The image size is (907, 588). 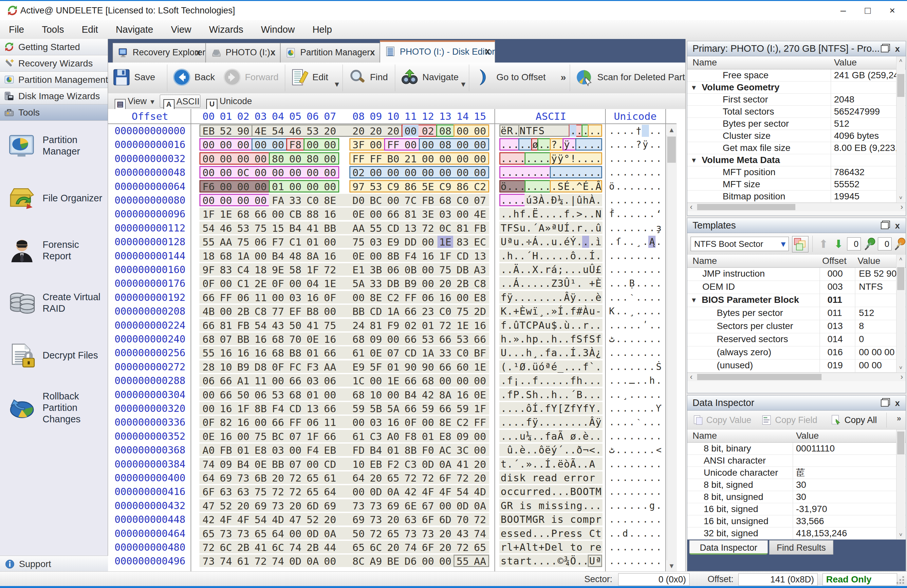 I want to click on ascii-char: p, so click(x=592, y=519).